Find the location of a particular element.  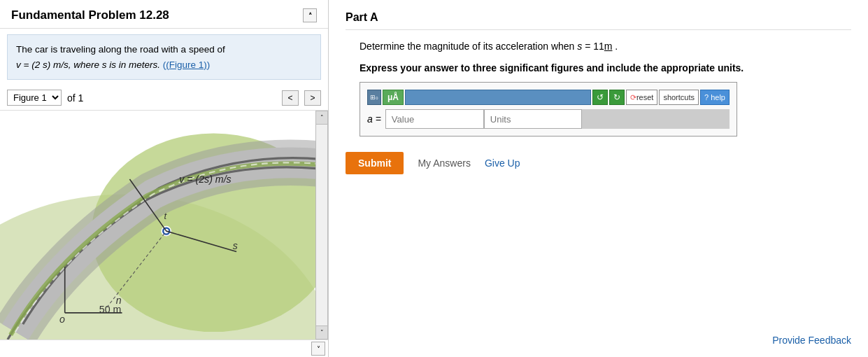

figure-scroll-track is located at coordinates (322, 225).